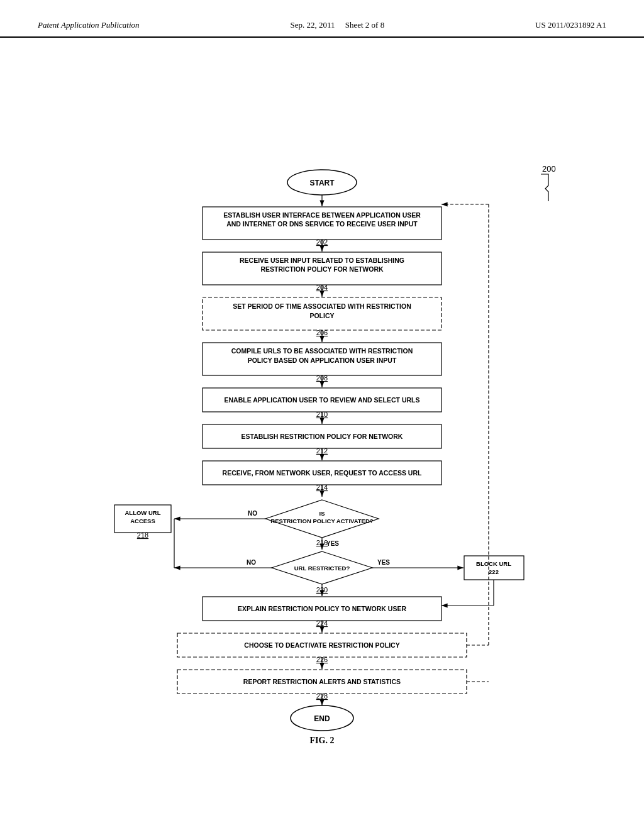 The height and width of the screenshot is (830, 644). Describe the element at coordinates (337, 25) in the screenshot. I see `header-center: Sep. 22, 2011 Sheet 2 of 8` at that location.